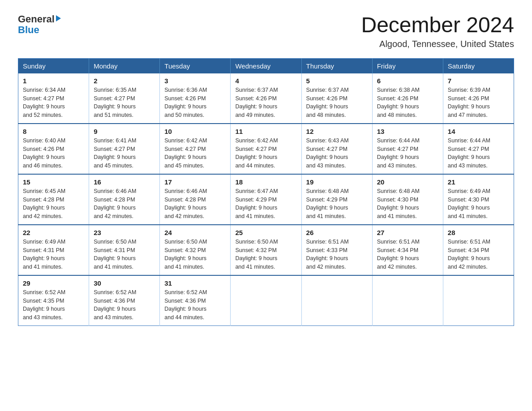 This screenshot has width=532, height=411. I want to click on calendar-day-cell: 2 Sunrise: 6:35 AMSunset: 4:27 PMDayligh…, so click(124, 98).